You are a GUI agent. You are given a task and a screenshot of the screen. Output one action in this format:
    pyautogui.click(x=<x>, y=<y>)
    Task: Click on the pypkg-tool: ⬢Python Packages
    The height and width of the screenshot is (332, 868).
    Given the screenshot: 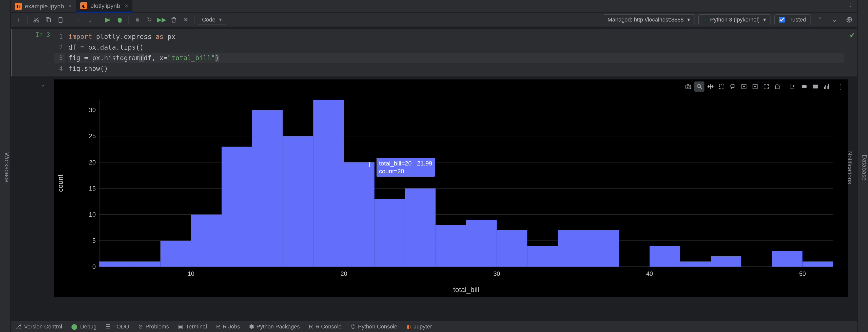 What is the action you would take?
    pyautogui.click(x=274, y=327)
    